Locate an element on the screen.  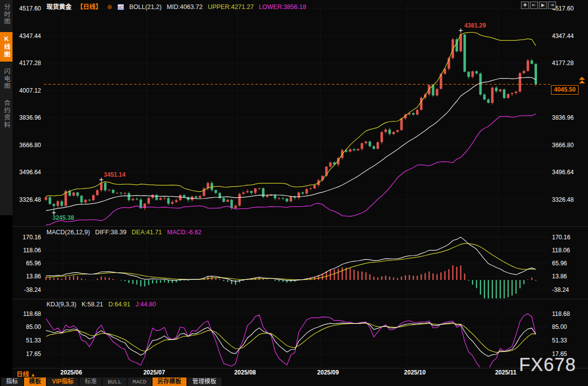
main-y-label-right: 4177.28 is located at coordinates (568, 63).